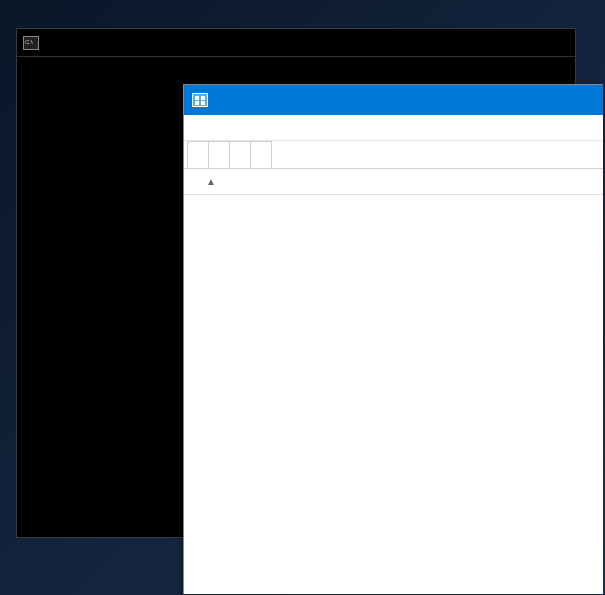  I want to click on col-header-name: ▲, so click(256, 182).